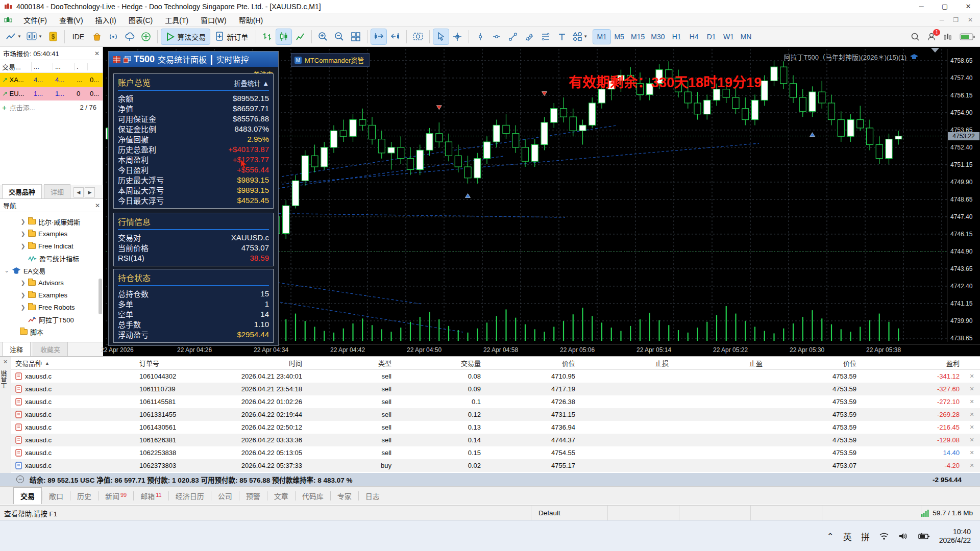 Image resolution: width=980 pixels, height=551 pixels. I want to click on order-row: xauusd.c10614305612026.04.22 02:50:12sel…, so click(496, 428).